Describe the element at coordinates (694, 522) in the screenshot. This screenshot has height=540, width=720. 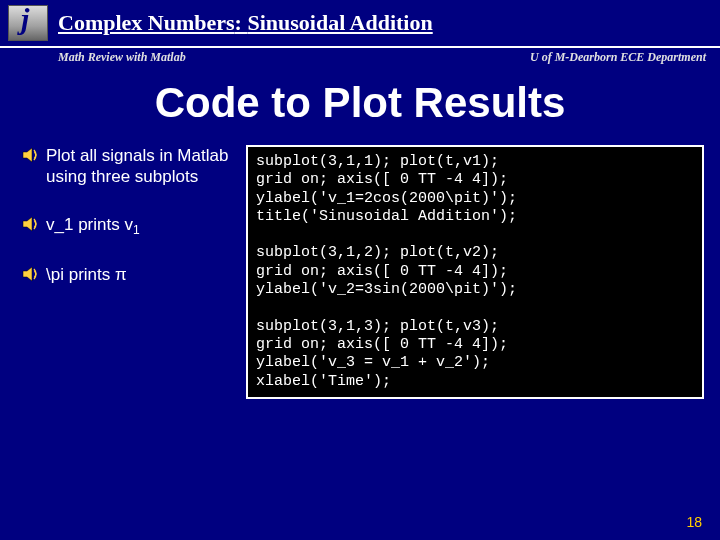
I see `page-number: 18` at that location.